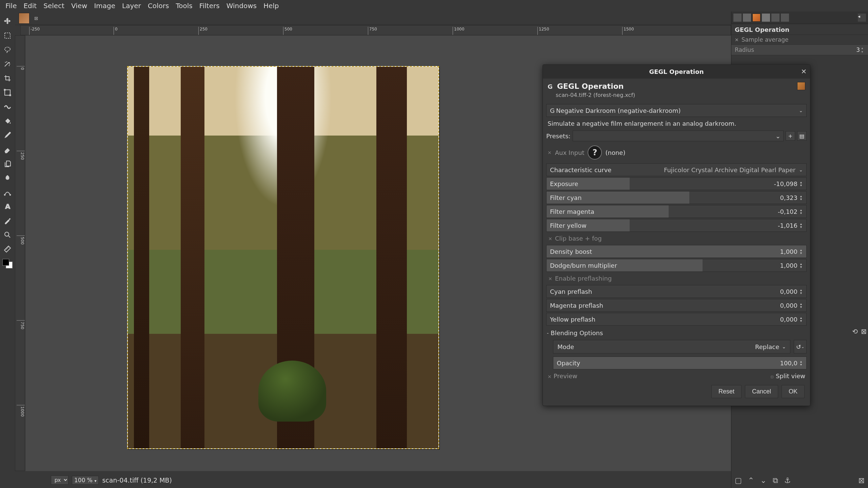 The image size is (868, 488). Describe the element at coordinates (434, 6) in the screenshot. I see `menu-bar: FileEditSelectViewImageLayerColorsToolsF…` at that location.